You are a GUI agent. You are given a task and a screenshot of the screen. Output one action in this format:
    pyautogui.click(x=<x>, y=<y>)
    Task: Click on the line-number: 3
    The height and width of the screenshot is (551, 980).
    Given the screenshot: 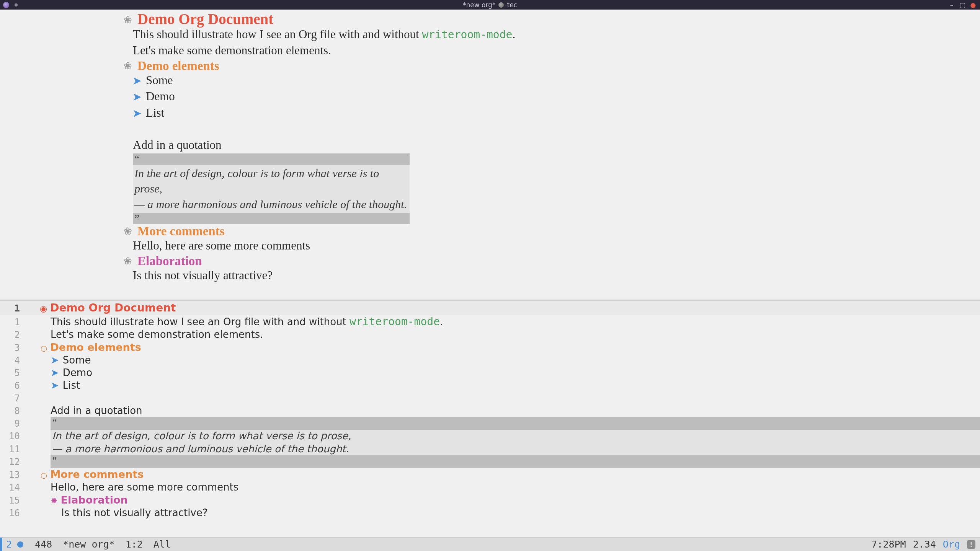 What is the action you would take?
    pyautogui.click(x=12, y=348)
    